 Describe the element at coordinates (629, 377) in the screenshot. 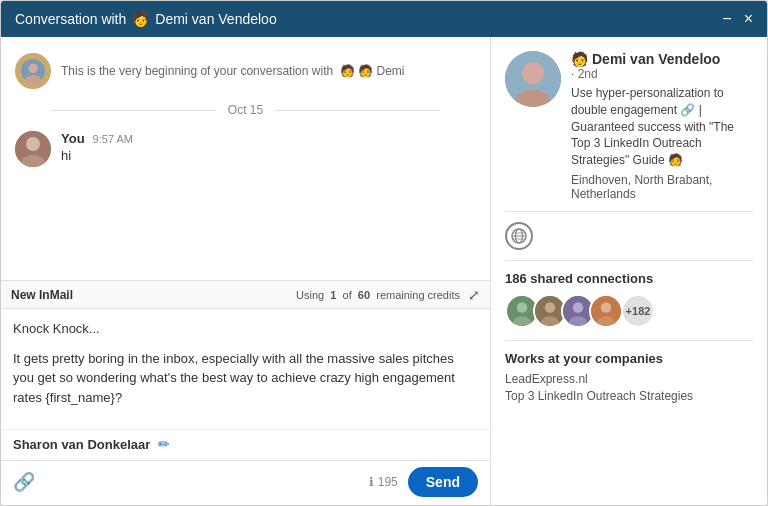

I see `works-section: Works at your companies LeadExpress.nl T…` at that location.